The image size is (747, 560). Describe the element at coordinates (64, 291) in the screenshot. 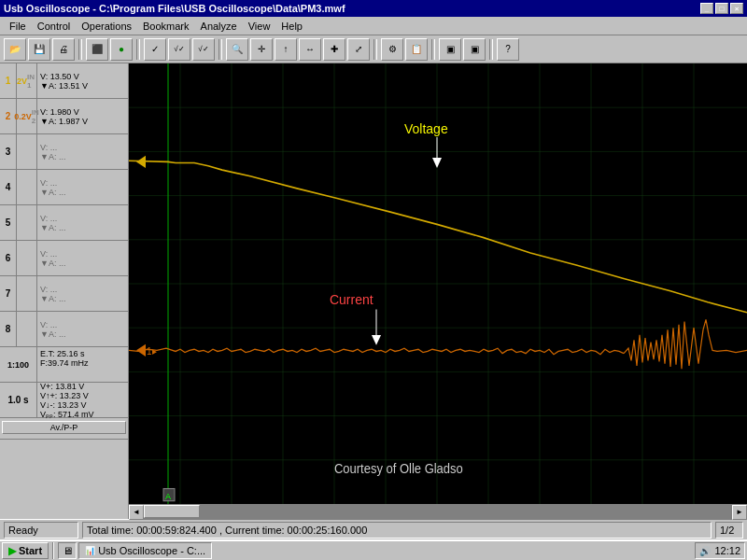

I see `left-panel: 1 2VIN 1 V: 13.50 V ▼A: 13.51 V 2 0.2VIN…` at that location.